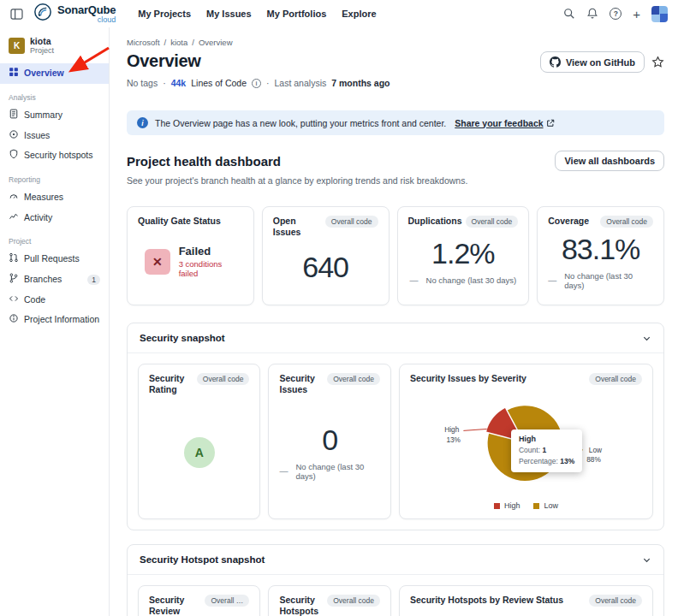  What do you see at coordinates (301, 83) in the screenshot?
I see `last-analysis-label: Last analysis` at bounding box center [301, 83].